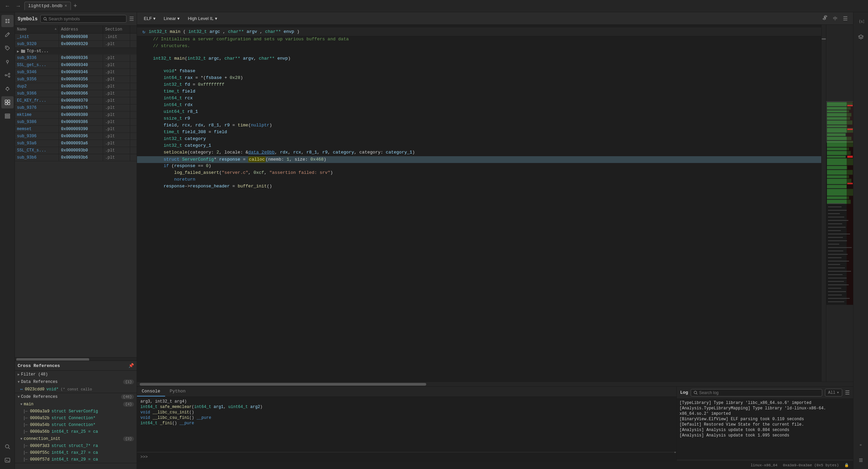 The image size is (868, 469). I want to click on code-line: int32_t fd = 0xffffffff, so click(479, 85).